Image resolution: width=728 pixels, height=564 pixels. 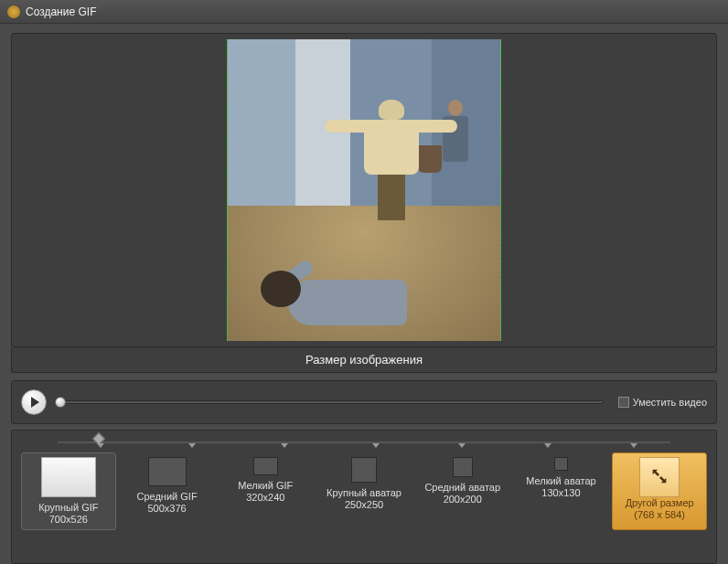 What do you see at coordinates (167, 492) in the screenshot?
I see `size-preset: Средний GIF500x376` at bounding box center [167, 492].